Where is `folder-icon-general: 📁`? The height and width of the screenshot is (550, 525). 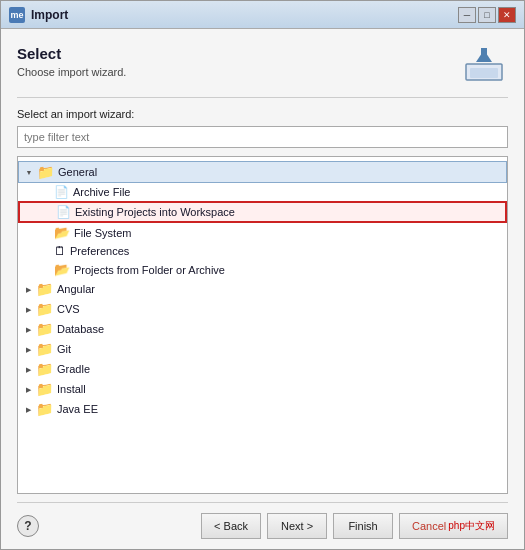
folder-icon-general: 📁 is located at coordinates (46, 172).